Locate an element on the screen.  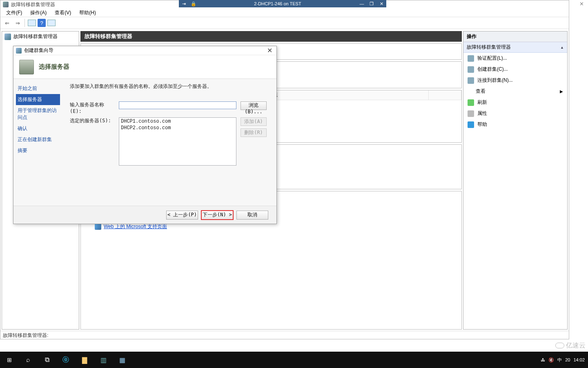
vm-connection-bar: ⇥ 🔒 2-DHCP1-246 on TEST — ❐ ✕ is located at coordinates (283, 4).